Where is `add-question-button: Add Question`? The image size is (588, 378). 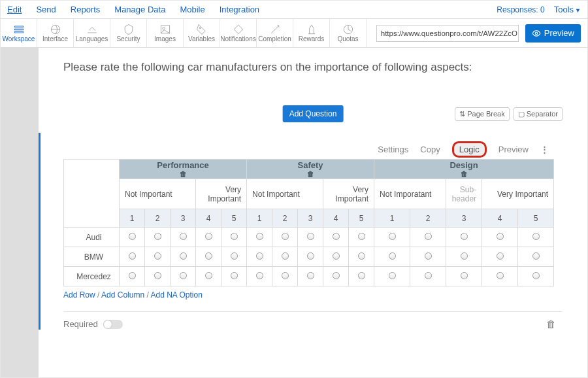
add-question-button: Add Question is located at coordinates (314, 114).